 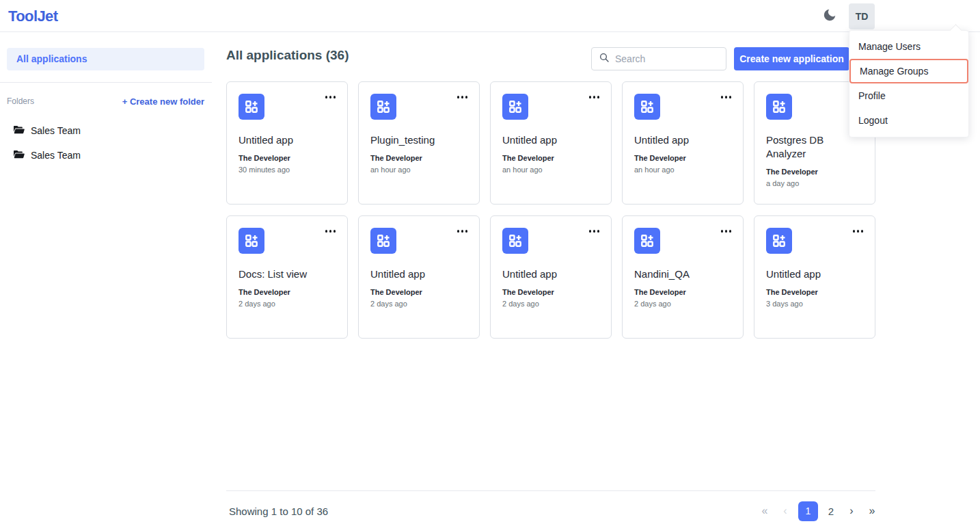 I want to click on app-name: Nandini_QA, so click(x=683, y=274).